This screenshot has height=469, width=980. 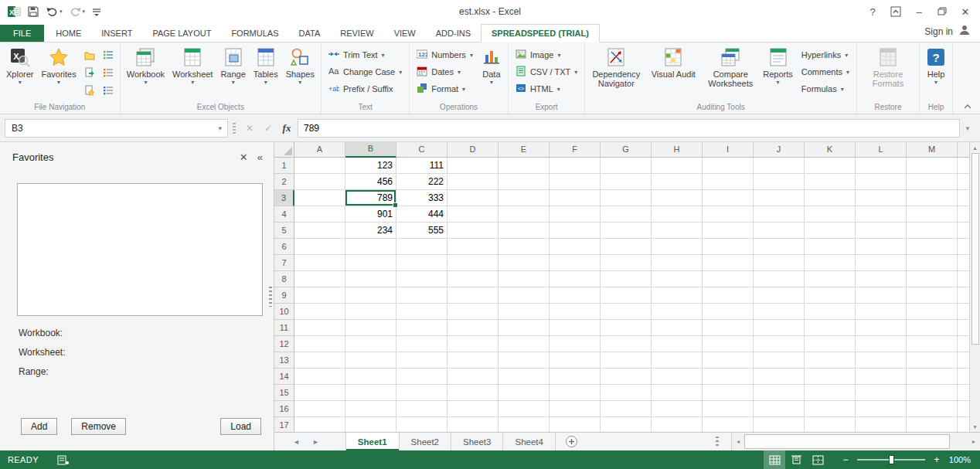 What do you see at coordinates (626, 182) in the screenshot?
I see `cell-G2` at bounding box center [626, 182].